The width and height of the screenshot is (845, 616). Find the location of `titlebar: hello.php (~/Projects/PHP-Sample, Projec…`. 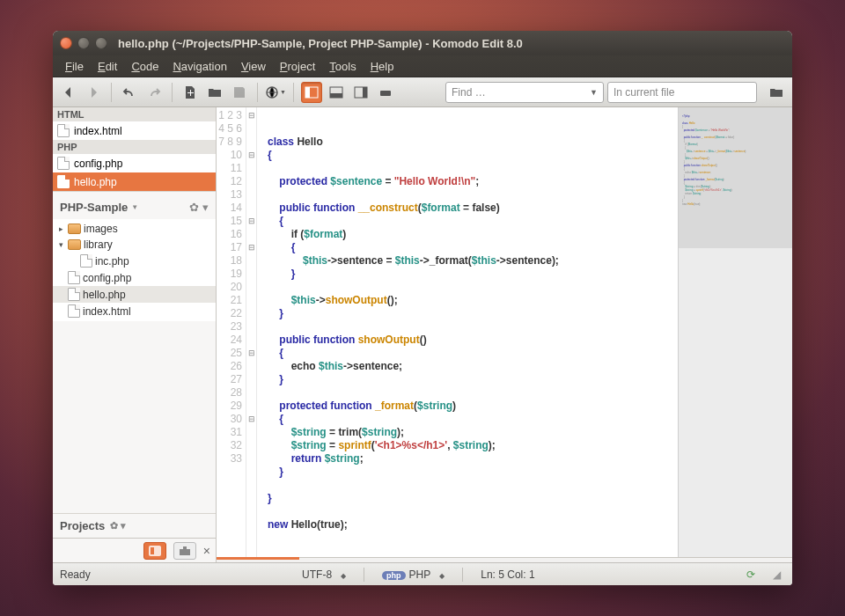

titlebar: hello.php (~/Projects/PHP-Sample, Projec… is located at coordinates (422, 43).